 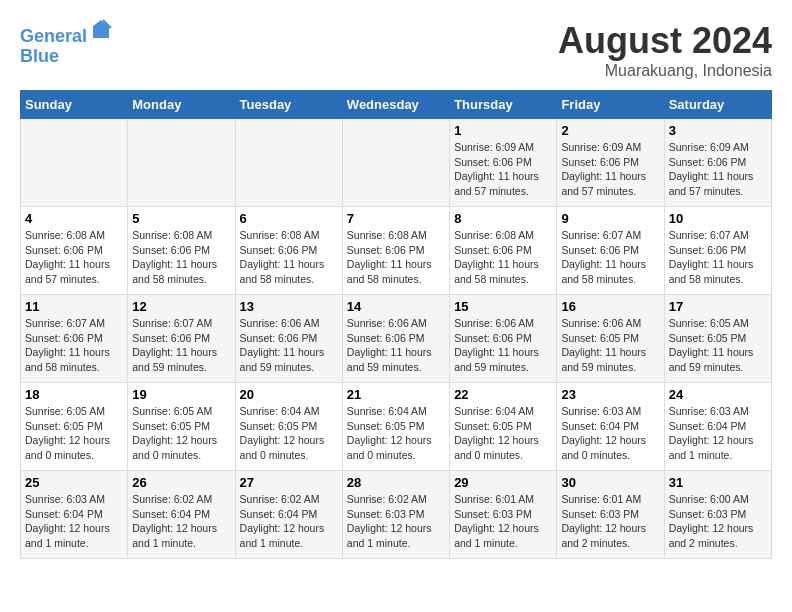 I want to click on calendar-cell: 9Sunrise: 6:07 AM Sunset: 6:06 PM Daylig…, so click(x=610, y=251).